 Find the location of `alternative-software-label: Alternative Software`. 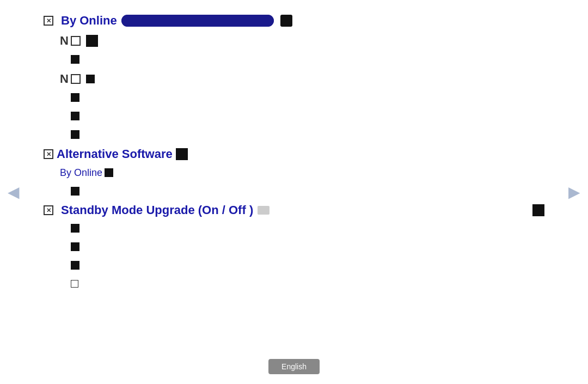

alternative-software-label: Alternative Software is located at coordinates (114, 154).